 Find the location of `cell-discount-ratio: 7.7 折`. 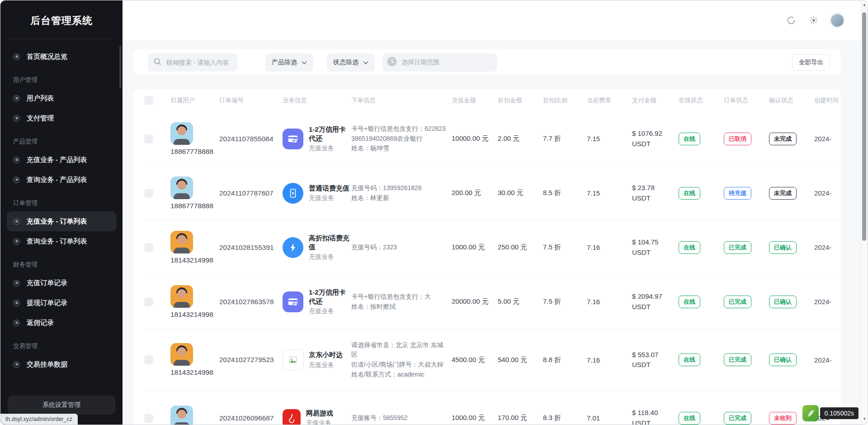

cell-discount-ratio: 7.7 折 is located at coordinates (565, 138).